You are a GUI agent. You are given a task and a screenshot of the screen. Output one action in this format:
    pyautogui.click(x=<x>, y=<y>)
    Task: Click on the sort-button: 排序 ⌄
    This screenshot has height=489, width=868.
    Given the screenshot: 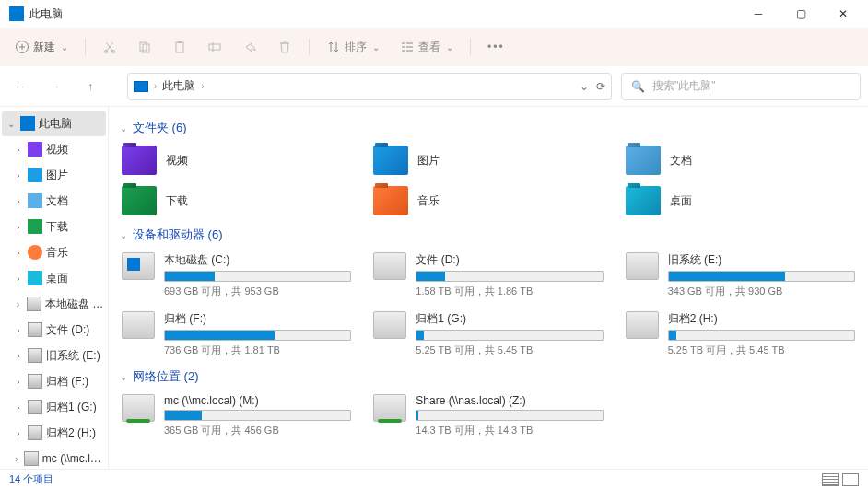 What is the action you would take?
    pyautogui.click(x=353, y=48)
    